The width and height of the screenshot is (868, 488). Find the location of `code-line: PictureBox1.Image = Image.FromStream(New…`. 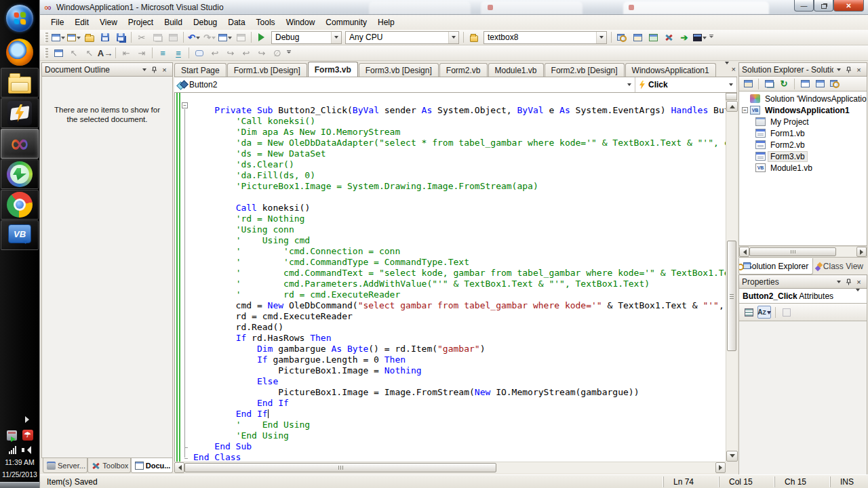

code-line: PictureBox1.Image = Image.FromStream(New… is located at coordinates (460, 392).